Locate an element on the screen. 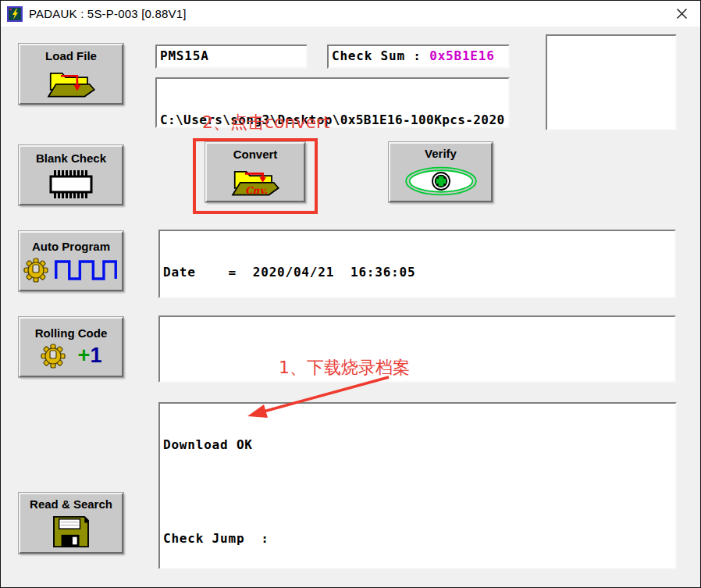 The height and width of the screenshot is (588, 701). convert-label: Convert is located at coordinates (256, 155).